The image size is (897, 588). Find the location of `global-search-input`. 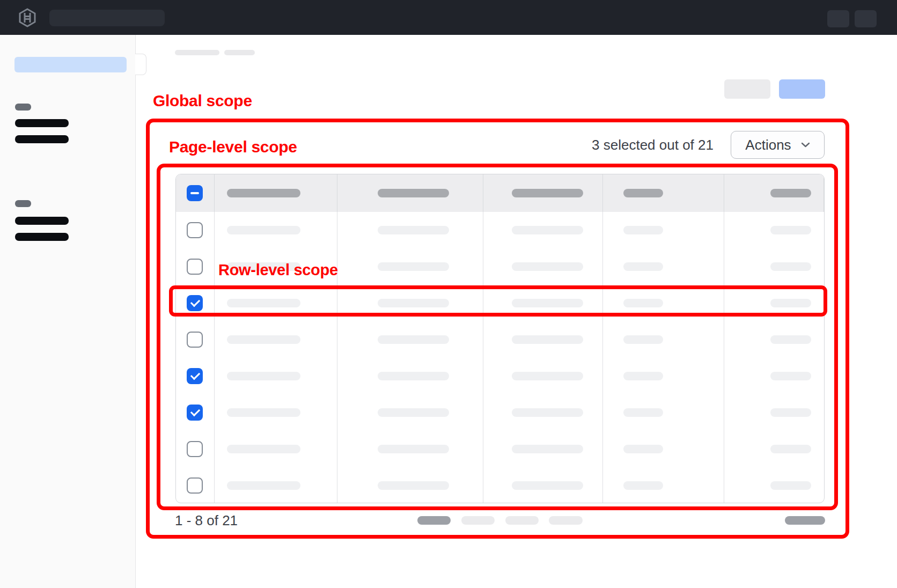

global-search-input is located at coordinates (107, 18).